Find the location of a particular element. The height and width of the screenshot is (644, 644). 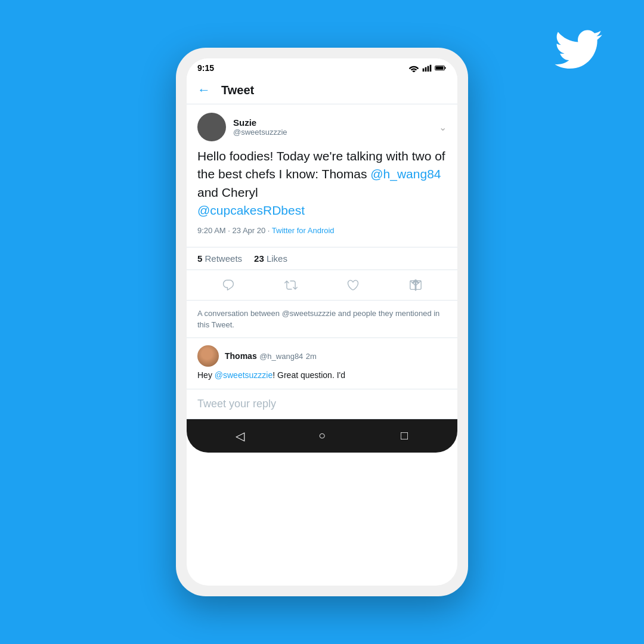

chevron-down-icon: ⌄ is located at coordinates (442, 128).